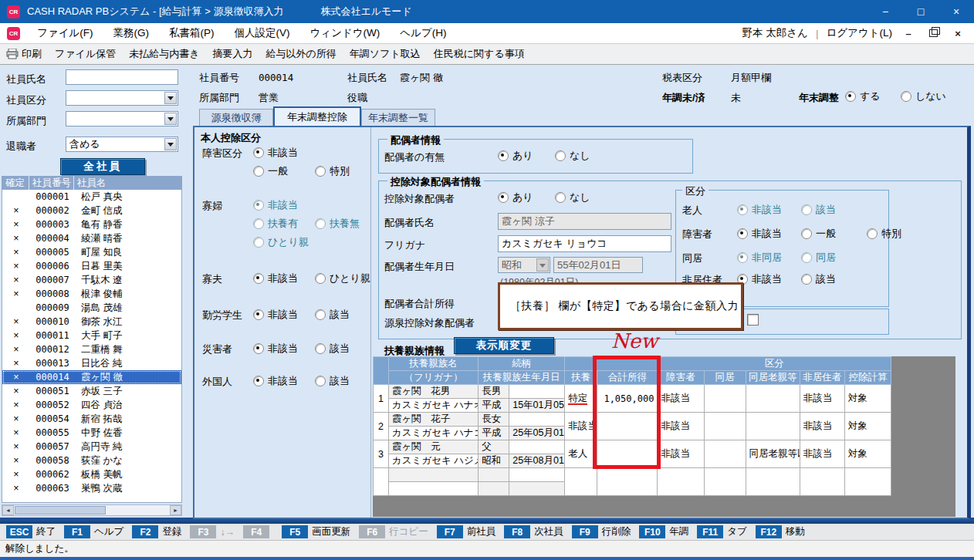  I want to click on extra-option-checkbox, so click(753, 319).